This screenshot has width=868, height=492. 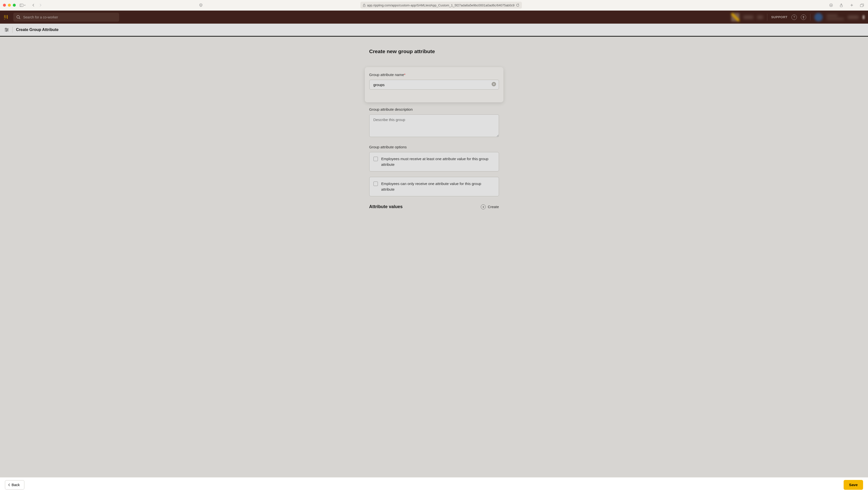 I want to click on nav-forward, so click(x=41, y=5).